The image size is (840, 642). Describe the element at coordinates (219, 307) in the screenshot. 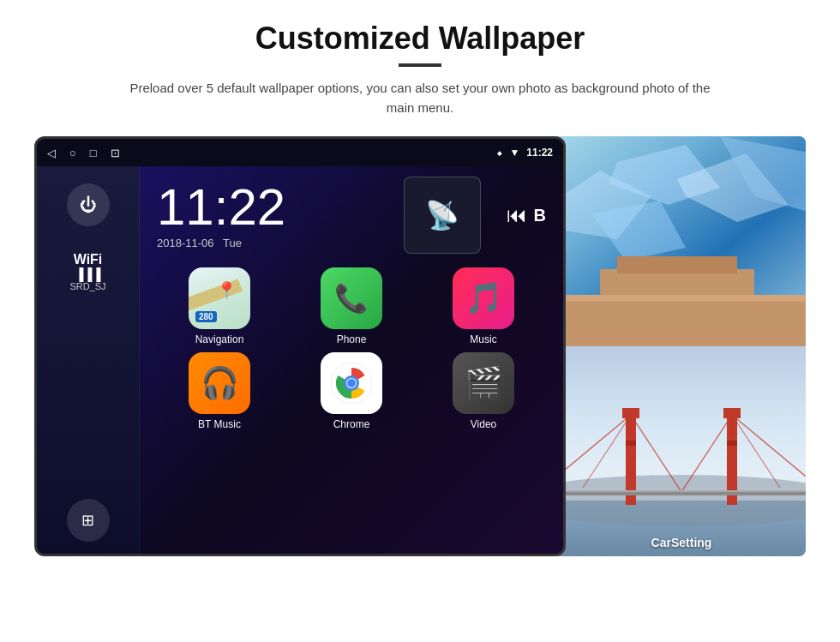

I see `app-item-navigation: 📍 280 Navigation` at that location.